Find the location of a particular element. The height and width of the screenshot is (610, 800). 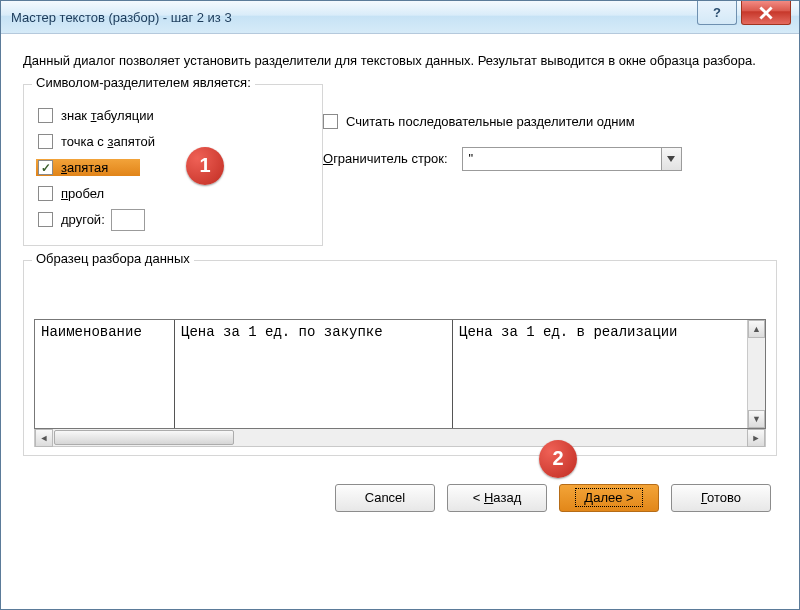

preview-col-3: Цена за 1 ед. в реализации is located at coordinates (609, 374).